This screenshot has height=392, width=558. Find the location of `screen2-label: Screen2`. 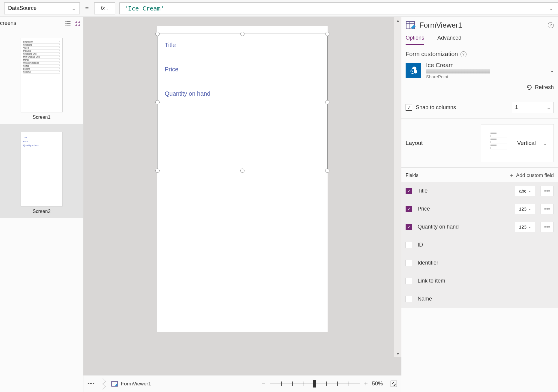

screen2-label: Screen2 is located at coordinates (42, 211).